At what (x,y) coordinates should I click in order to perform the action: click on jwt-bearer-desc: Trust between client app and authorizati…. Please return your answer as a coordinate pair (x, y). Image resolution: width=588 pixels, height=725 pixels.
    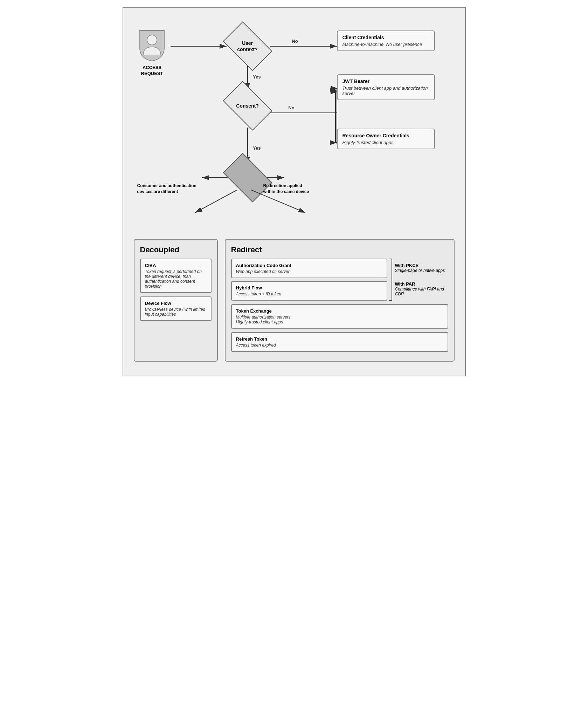
    Looking at the image, I should click on (386, 91).